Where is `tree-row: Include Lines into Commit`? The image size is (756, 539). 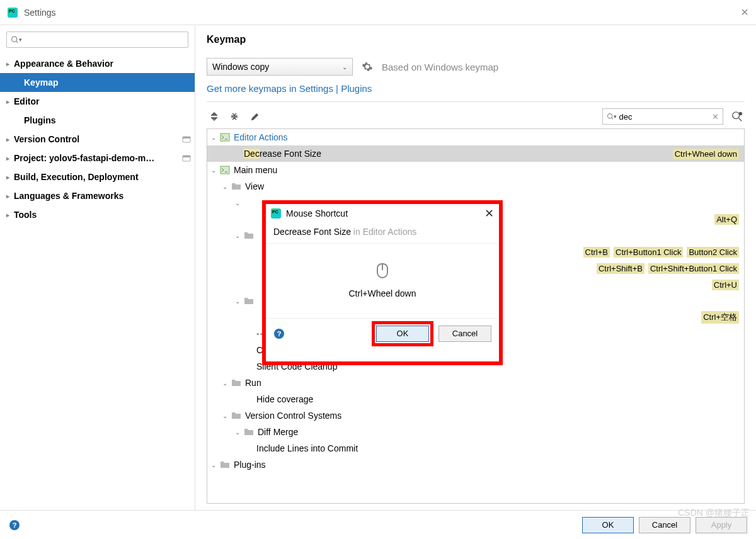 tree-row: Include Lines into Commit is located at coordinates (476, 448).